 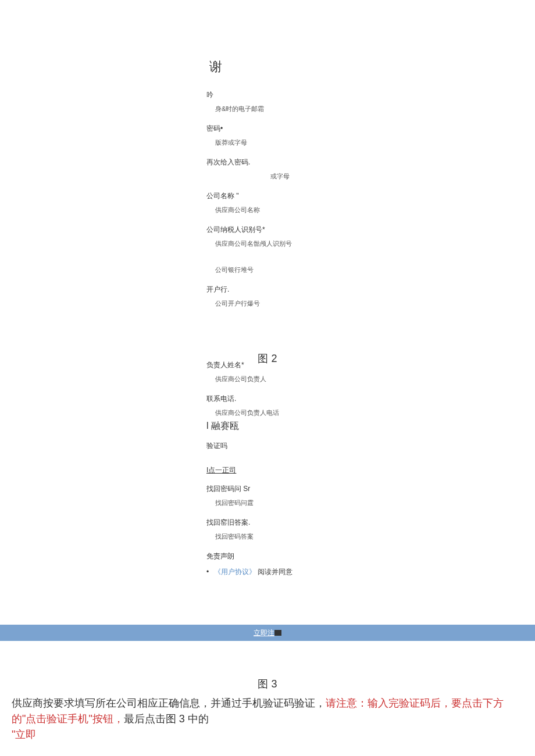 I want to click on company-name-label: 公司名称 ", so click(x=294, y=196).